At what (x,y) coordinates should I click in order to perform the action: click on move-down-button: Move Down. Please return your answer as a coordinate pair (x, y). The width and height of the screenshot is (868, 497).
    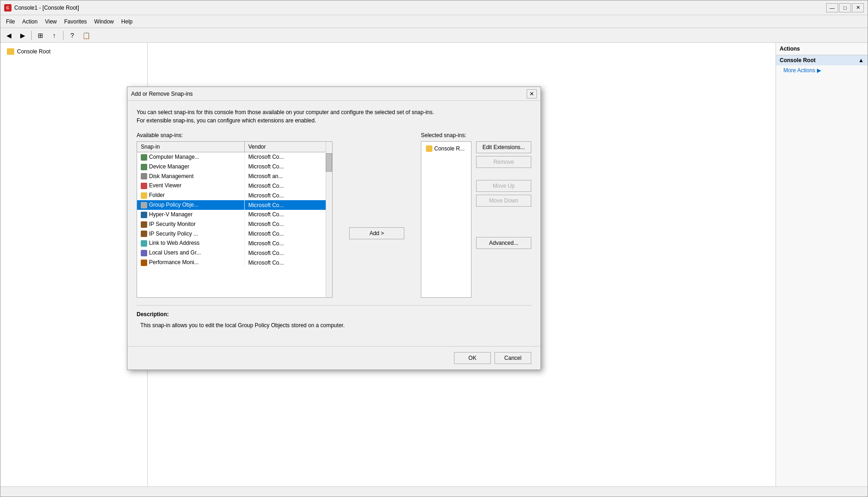
    Looking at the image, I should click on (504, 201).